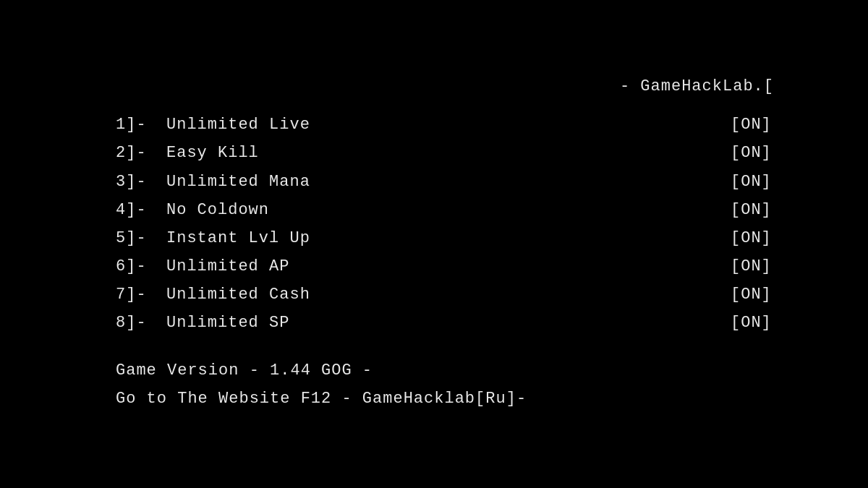  I want to click on cheat-number: 8]-, so click(141, 322).